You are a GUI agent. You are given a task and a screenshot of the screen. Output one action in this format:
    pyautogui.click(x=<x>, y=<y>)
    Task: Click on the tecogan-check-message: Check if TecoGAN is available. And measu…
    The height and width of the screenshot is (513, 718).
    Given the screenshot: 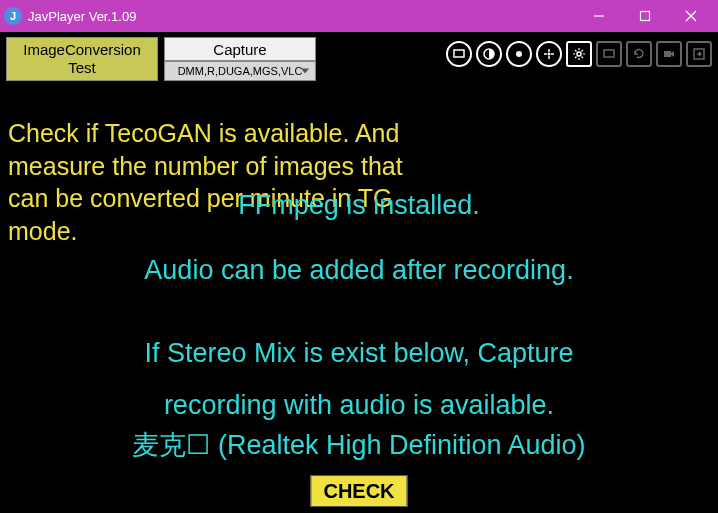 What is the action you would take?
    pyautogui.click(x=208, y=182)
    